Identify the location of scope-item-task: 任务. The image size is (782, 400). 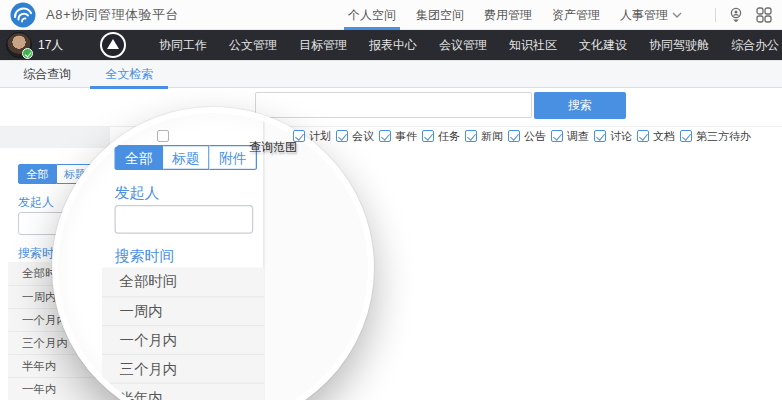
(441, 136).